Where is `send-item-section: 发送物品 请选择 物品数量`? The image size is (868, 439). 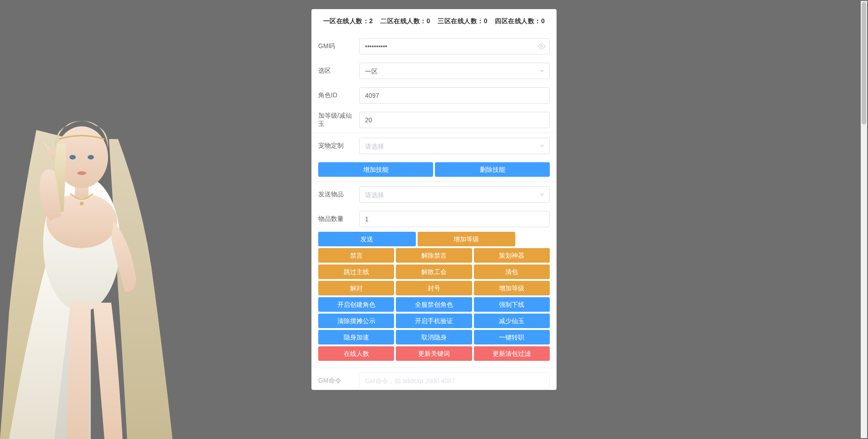 send-item-section: 发送物品 请选择 物品数量 is located at coordinates (434, 206).